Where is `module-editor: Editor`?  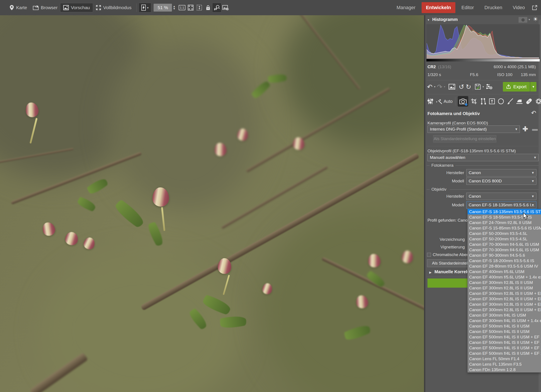 module-editor: Editor is located at coordinates (468, 8).